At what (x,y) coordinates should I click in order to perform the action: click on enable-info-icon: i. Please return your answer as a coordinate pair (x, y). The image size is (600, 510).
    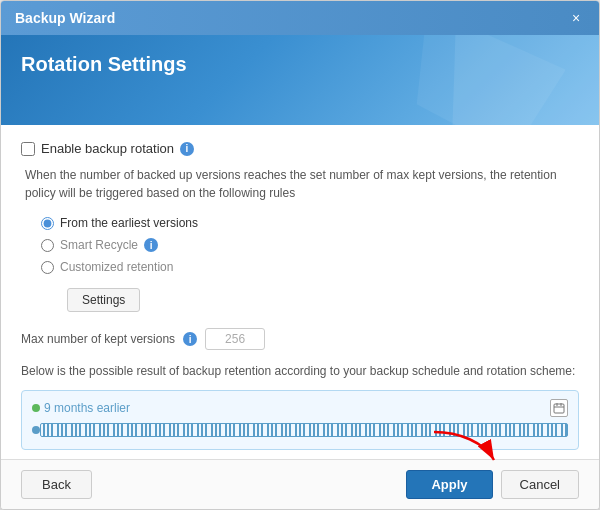
    Looking at the image, I should click on (187, 149).